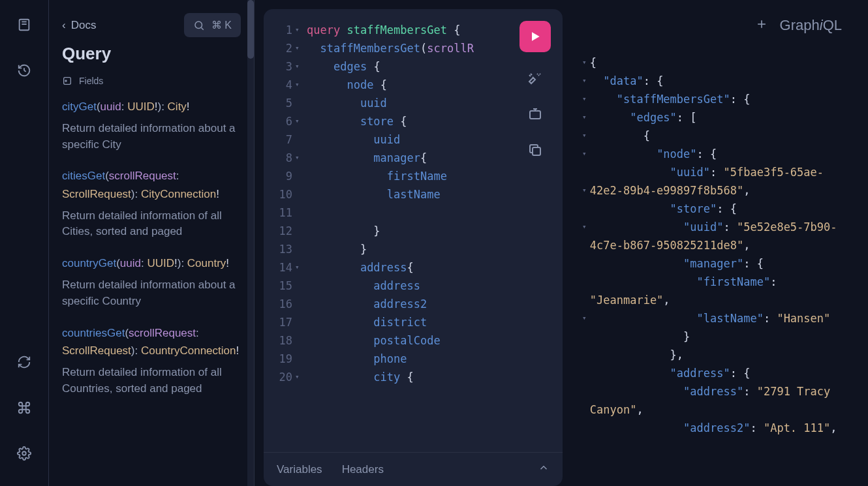 Image resolution: width=868 pixels, height=486 pixels. I want to click on editor-tabs: Variables Headers, so click(413, 469).